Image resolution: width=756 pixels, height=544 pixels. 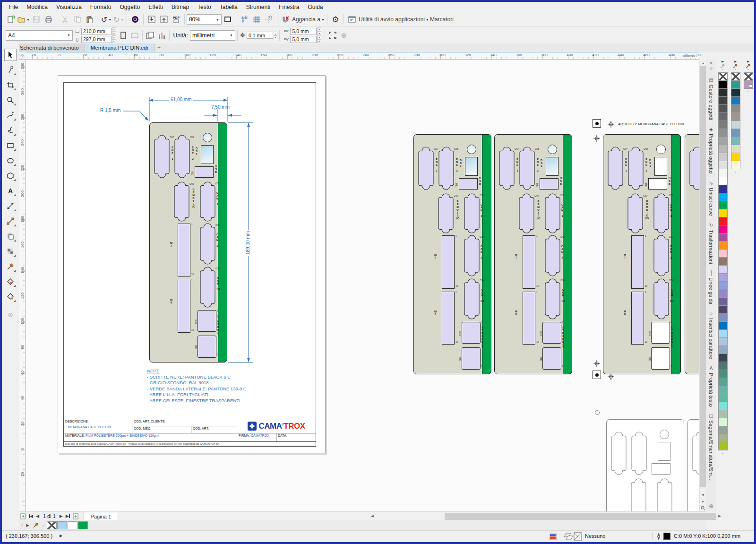 What do you see at coordinates (10, 85) in the screenshot?
I see `crop-tool` at bounding box center [10, 85].